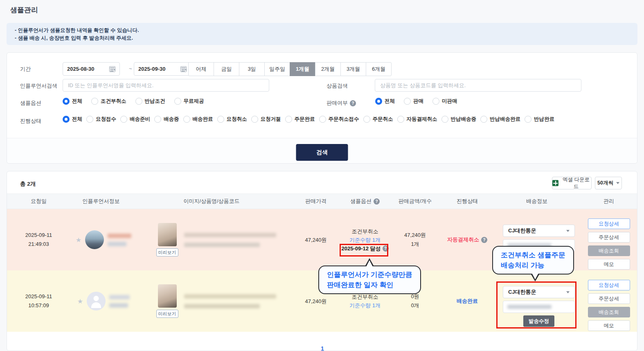 The width and height of the screenshot is (644, 351). What do you see at coordinates (277, 69) in the screenshot?
I see `period-quick-button: 일주일` at bounding box center [277, 69].